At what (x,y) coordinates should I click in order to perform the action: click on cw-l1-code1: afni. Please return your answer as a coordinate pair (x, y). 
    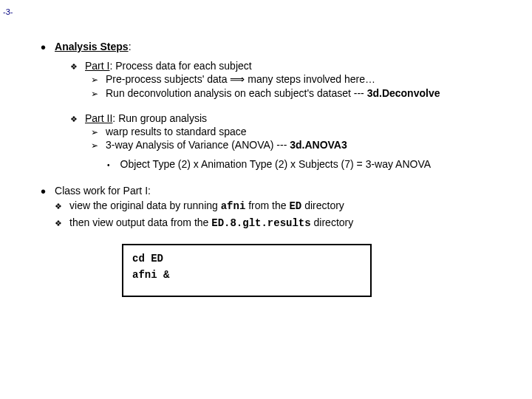
    Looking at the image, I should click on (233, 206).